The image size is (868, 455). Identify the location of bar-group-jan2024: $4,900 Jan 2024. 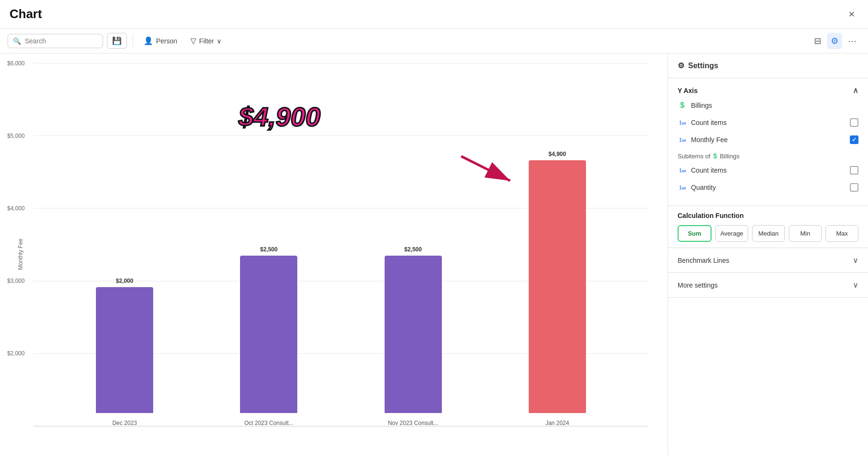
(557, 289).